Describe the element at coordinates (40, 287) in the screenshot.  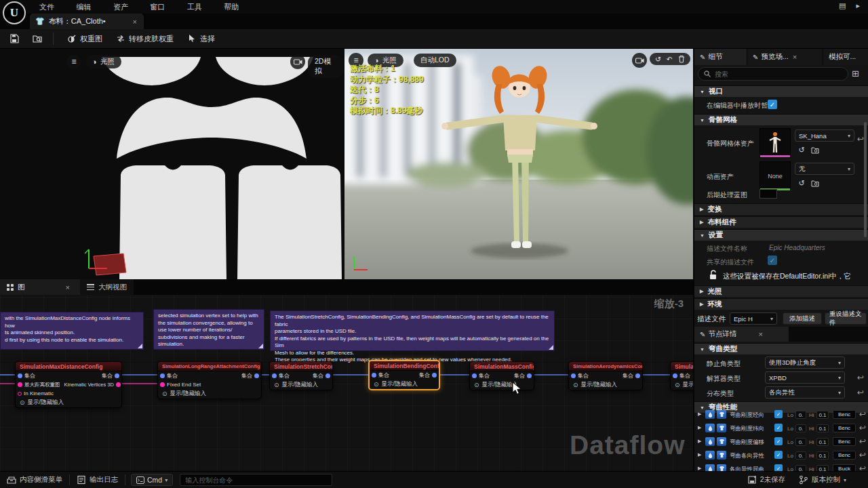
I see `tab-graph: 图 ×` at that location.